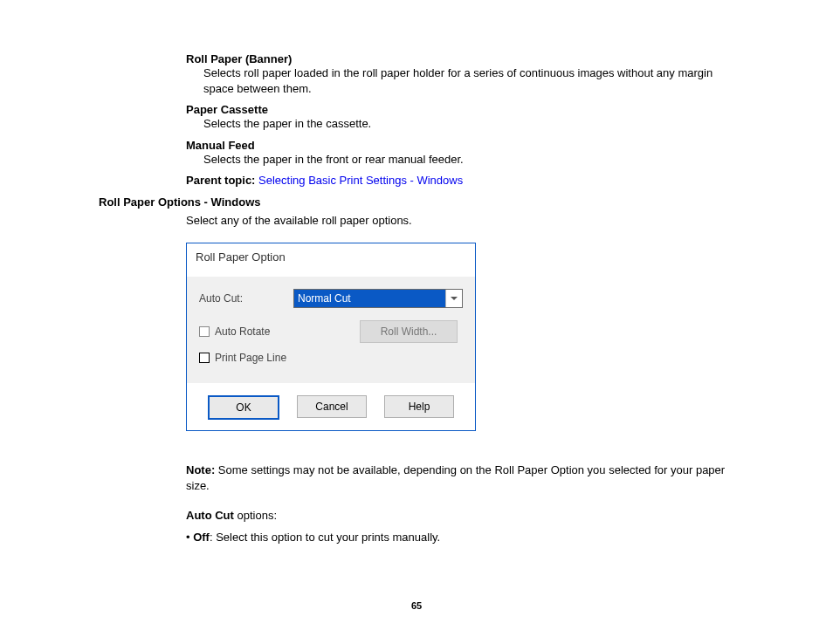 The width and height of the screenshot is (833, 644). I want to click on bullet-off-text: : Select this option to cut your prints …, so click(325, 538).